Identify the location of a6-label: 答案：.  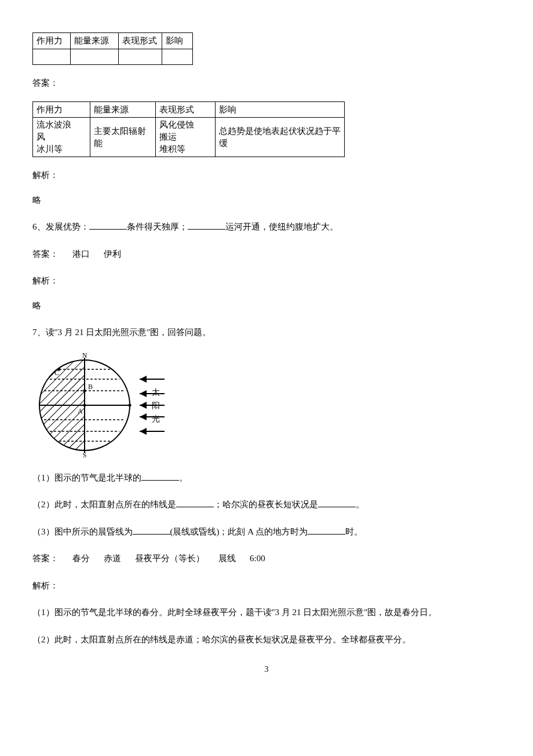
(45, 254).